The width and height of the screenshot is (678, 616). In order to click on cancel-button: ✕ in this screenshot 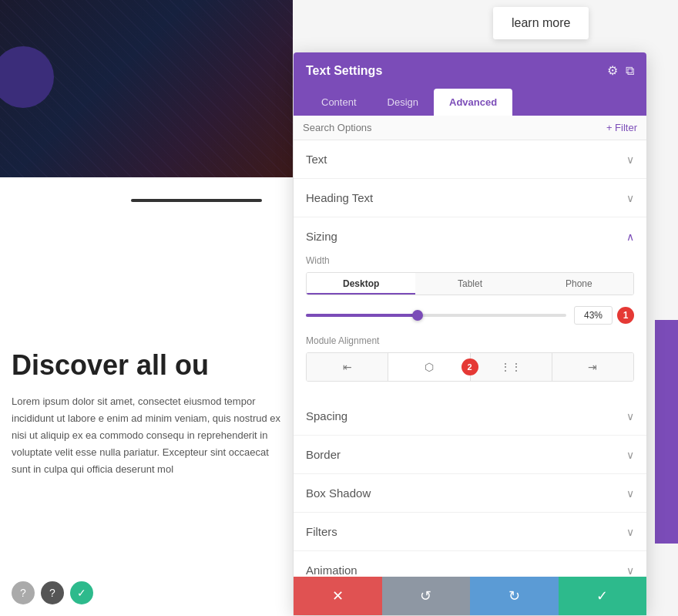, I will do `click(337, 596)`.